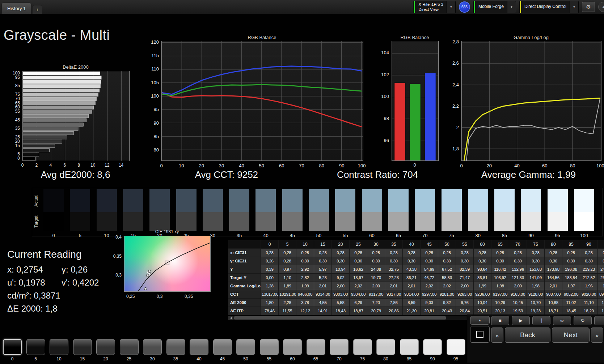  I want to click on table-cell: 71,47, so click(465, 278).